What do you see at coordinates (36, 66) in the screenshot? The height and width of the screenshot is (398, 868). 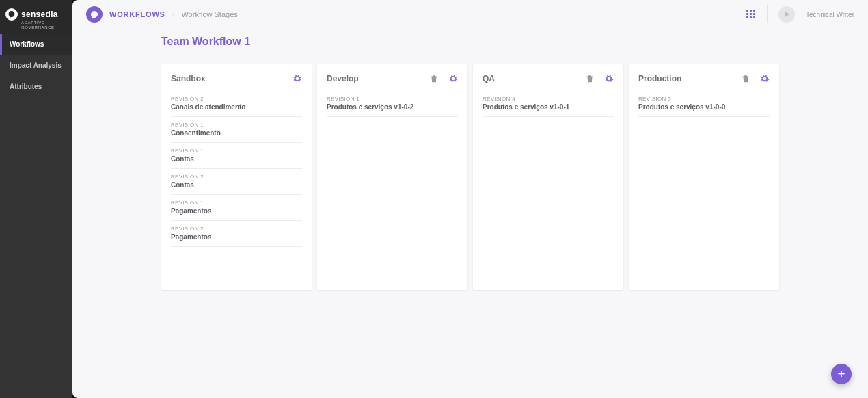 I see `sidebar-item-impact-analysis: Impact Analysis` at bounding box center [36, 66].